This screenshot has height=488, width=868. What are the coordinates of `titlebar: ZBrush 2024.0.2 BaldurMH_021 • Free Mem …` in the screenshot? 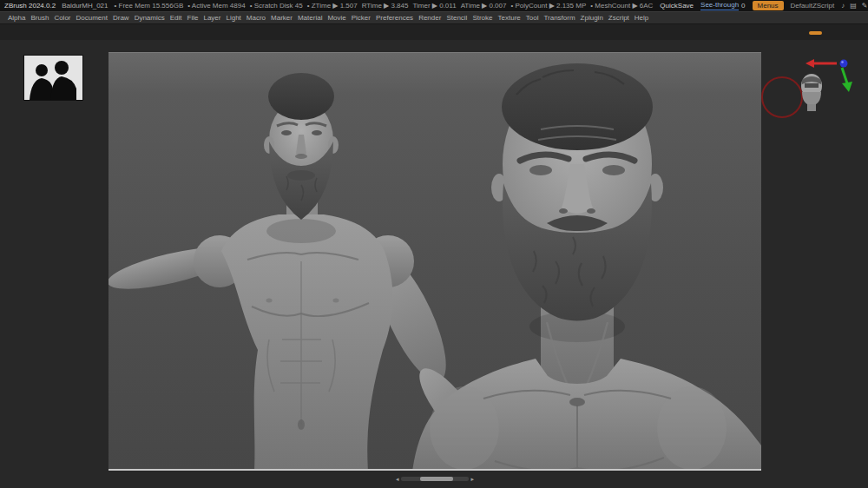 It's located at (434, 5).